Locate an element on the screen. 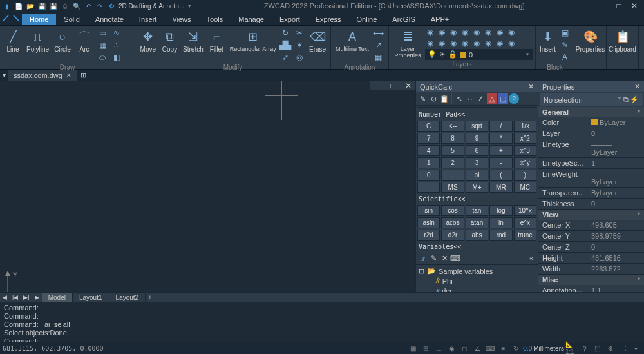 This screenshot has width=644, height=354. calc-button-cos: cos is located at coordinates (452, 210).